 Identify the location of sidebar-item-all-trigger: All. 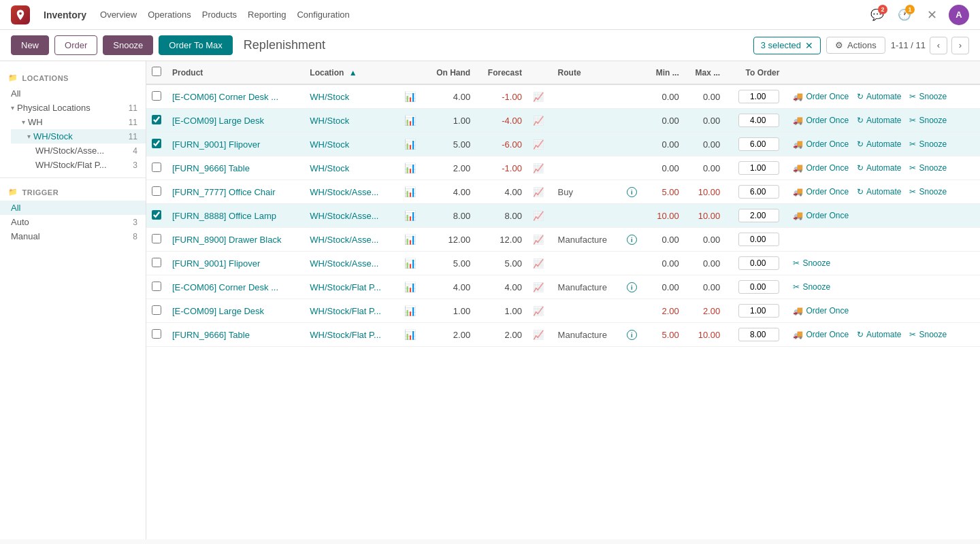
(73, 208).